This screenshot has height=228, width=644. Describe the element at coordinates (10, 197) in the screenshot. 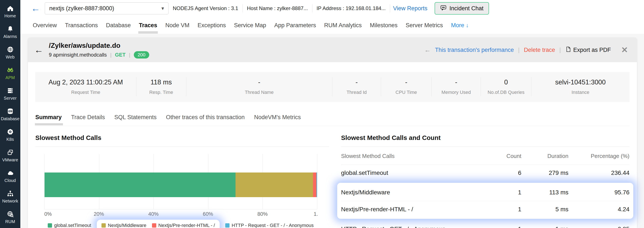

I see `sidebar-item-network: Network` at that location.